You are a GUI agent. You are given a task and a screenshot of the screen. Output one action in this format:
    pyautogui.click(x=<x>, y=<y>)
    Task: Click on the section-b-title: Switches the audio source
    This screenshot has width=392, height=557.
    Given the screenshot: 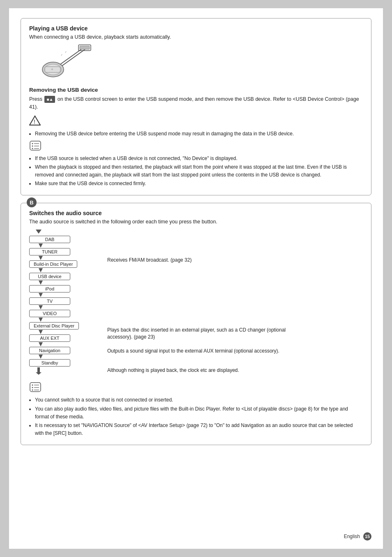 What is the action you would take?
    pyautogui.click(x=196, y=213)
    